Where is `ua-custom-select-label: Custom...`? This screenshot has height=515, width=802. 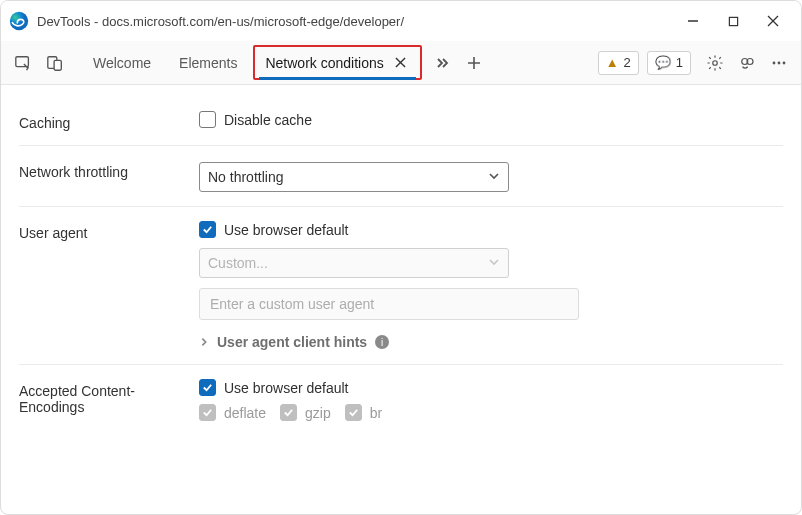 ua-custom-select-label: Custom... is located at coordinates (238, 263).